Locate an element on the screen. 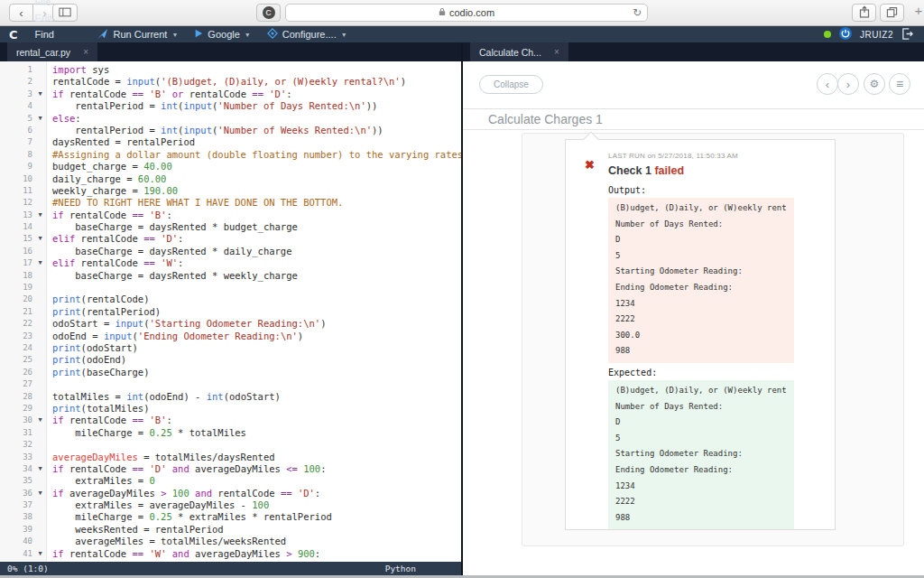  code-line: 34▼if rentalCode == 'D' and averageDayMi… is located at coordinates (231, 470).